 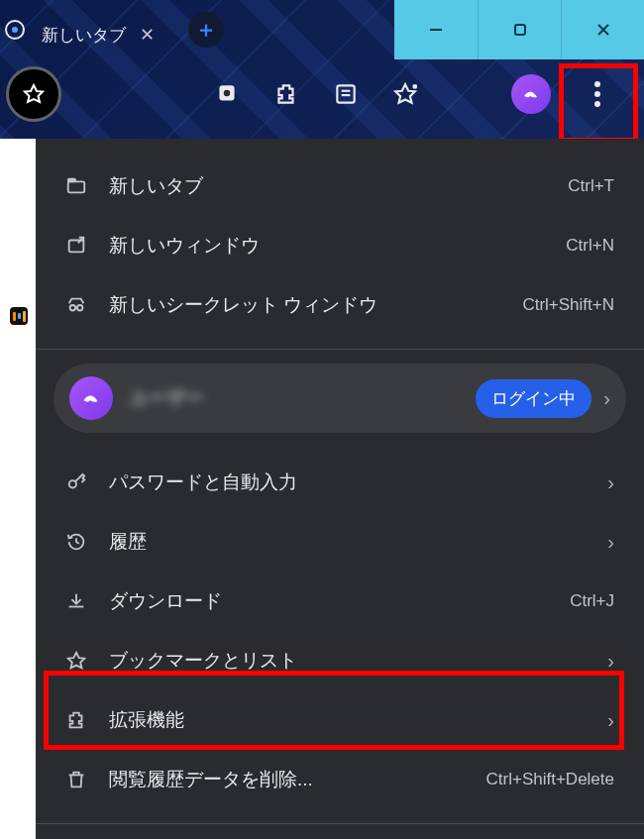 What do you see at coordinates (91, 398) in the screenshot?
I see `avatar-icon` at bounding box center [91, 398].